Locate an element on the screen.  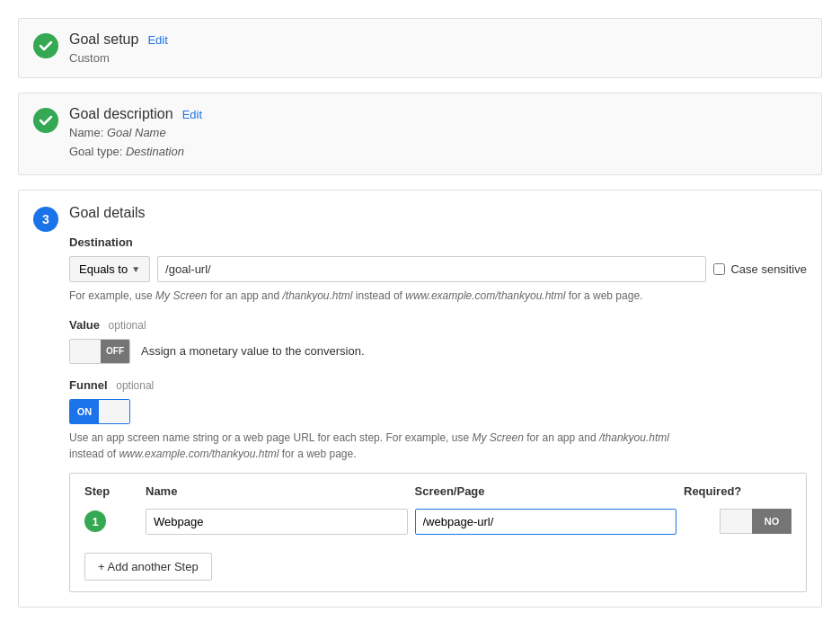
equals-to-dropdown: Equals to ▼ is located at coordinates (110, 270).